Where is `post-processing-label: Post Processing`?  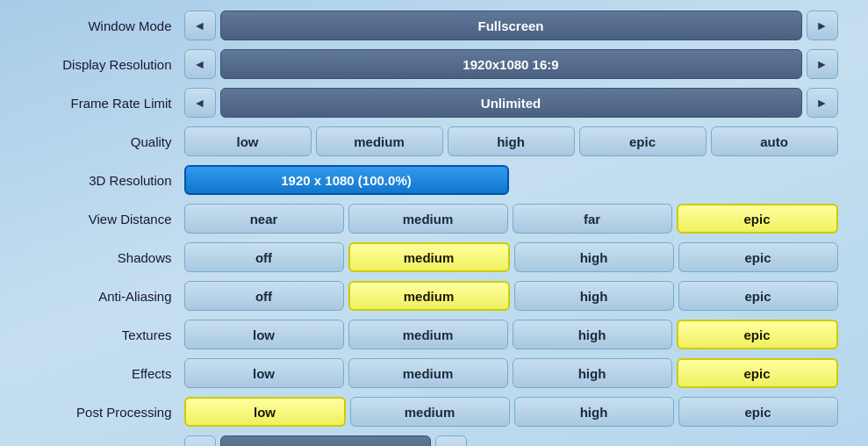 post-processing-label: Post Processing is located at coordinates (107, 413).